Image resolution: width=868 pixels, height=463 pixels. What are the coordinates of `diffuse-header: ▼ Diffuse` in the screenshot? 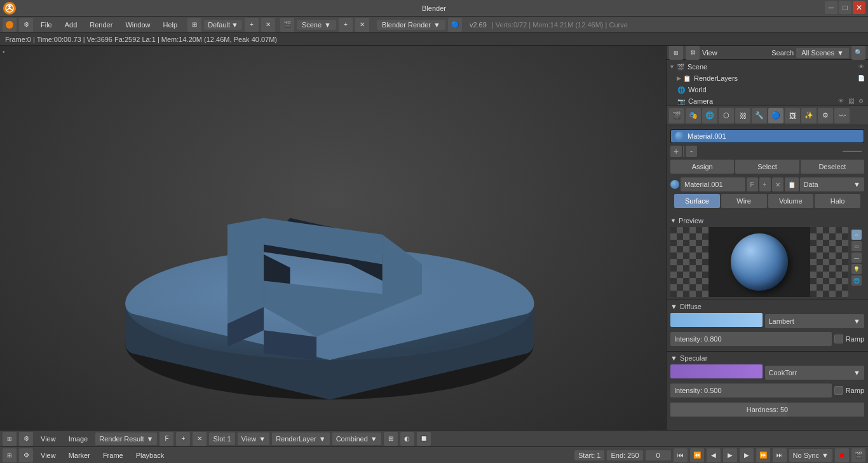 It's located at (768, 307).